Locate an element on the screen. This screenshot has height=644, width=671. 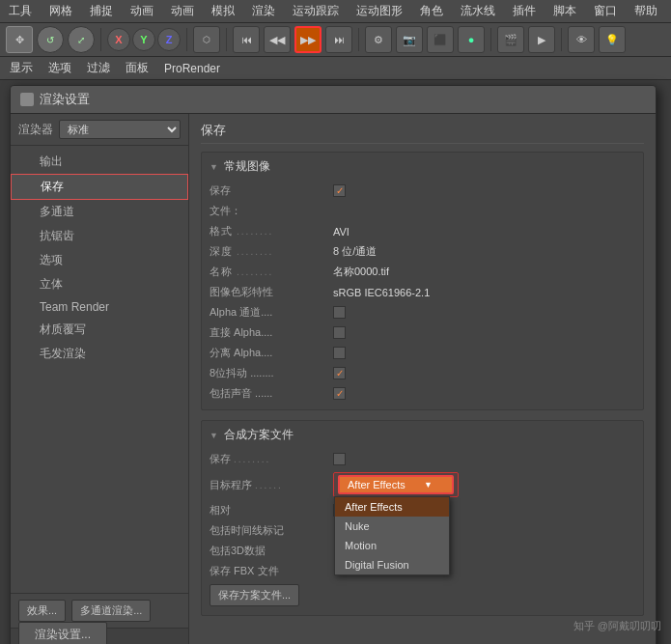
play-back-button: ◀◀ is located at coordinates (277, 40).